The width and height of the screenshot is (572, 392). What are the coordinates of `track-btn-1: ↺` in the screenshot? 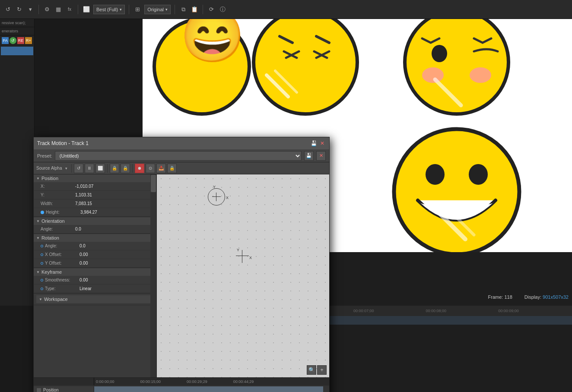 It's located at (79, 168).